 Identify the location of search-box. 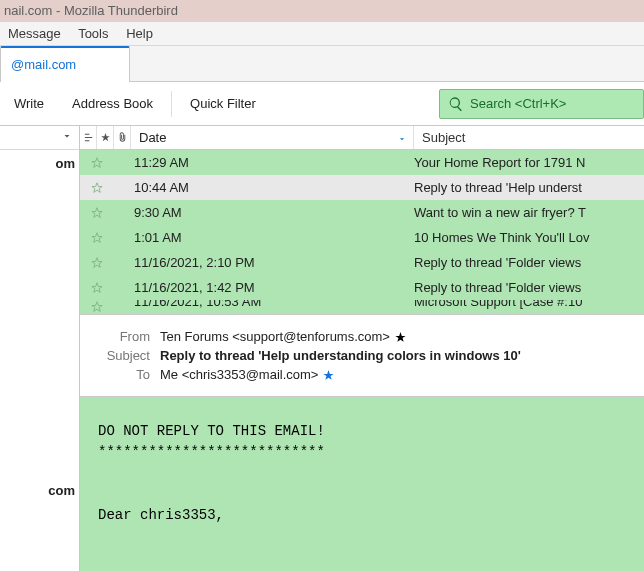
(542, 104).